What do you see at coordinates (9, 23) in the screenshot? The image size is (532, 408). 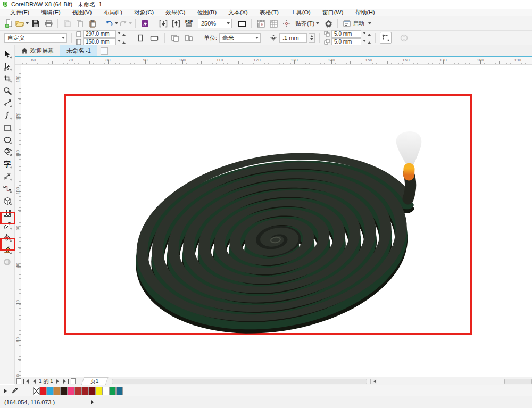 I see `new-document-button` at bounding box center [9, 23].